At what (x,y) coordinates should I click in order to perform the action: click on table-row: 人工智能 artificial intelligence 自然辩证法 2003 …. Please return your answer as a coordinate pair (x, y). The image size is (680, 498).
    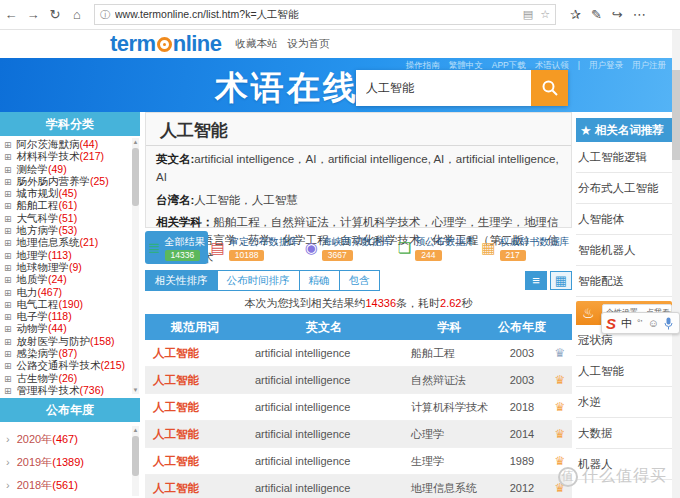
    Looking at the image, I should click on (358, 380).